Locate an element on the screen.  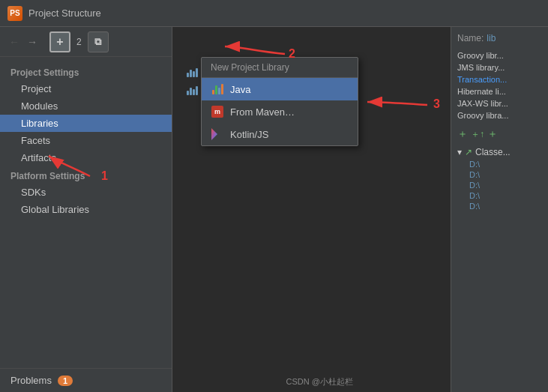
dropdown-label-maven: From Maven… is located at coordinates (262, 112).